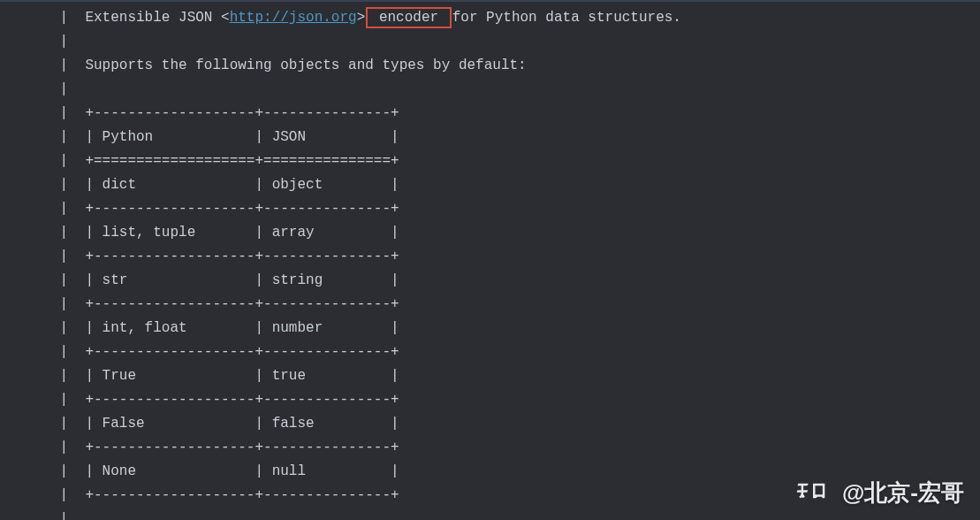 The height and width of the screenshot is (520, 980). Describe the element at coordinates (361, 18) in the screenshot. I see `intro-mid: >` at that location.